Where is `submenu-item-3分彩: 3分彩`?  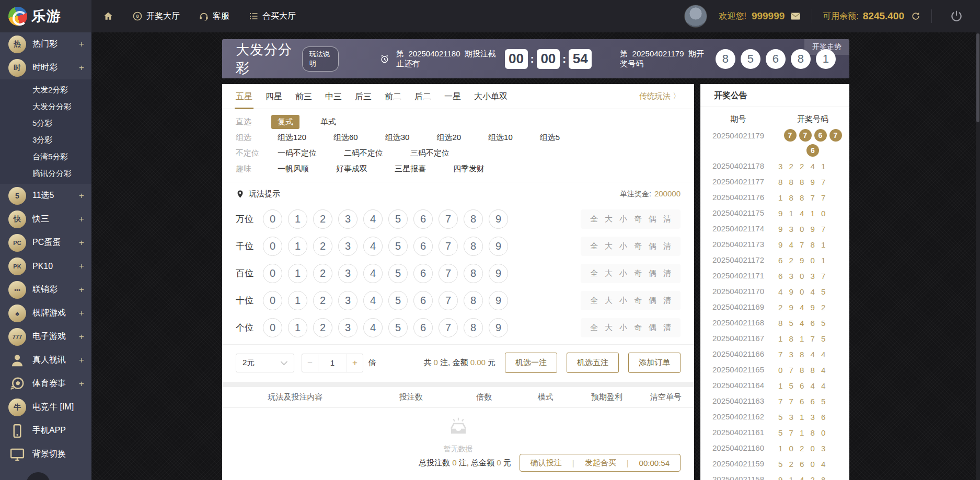 submenu-item-3分彩: 3分彩 is located at coordinates (46, 140).